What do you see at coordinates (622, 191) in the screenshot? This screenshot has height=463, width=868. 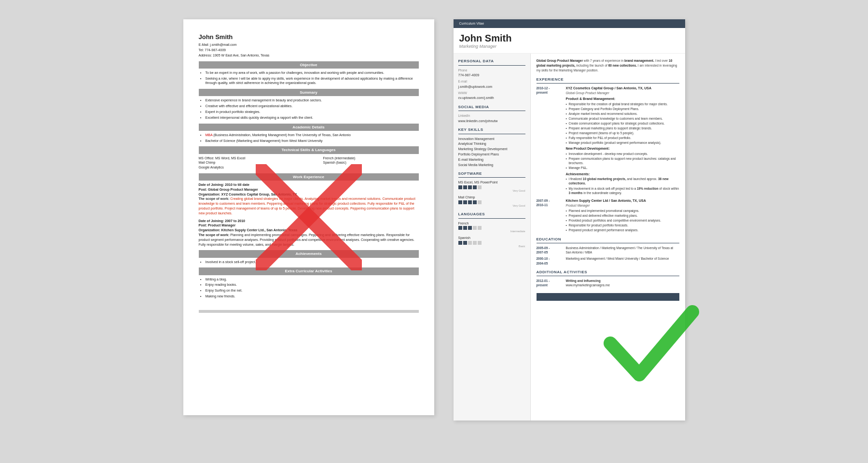 I see `list-item: My involvement in a stock sell-off proje…` at bounding box center [622, 191].